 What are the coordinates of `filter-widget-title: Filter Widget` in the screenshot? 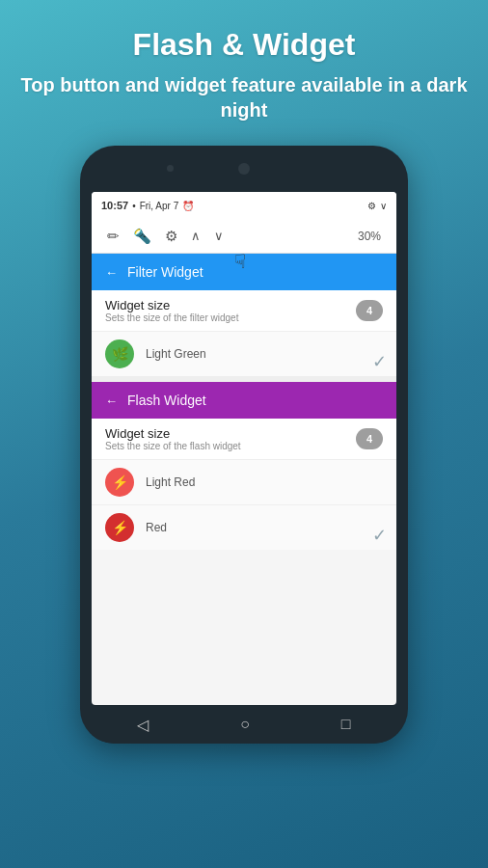 It's located at (166, 272).